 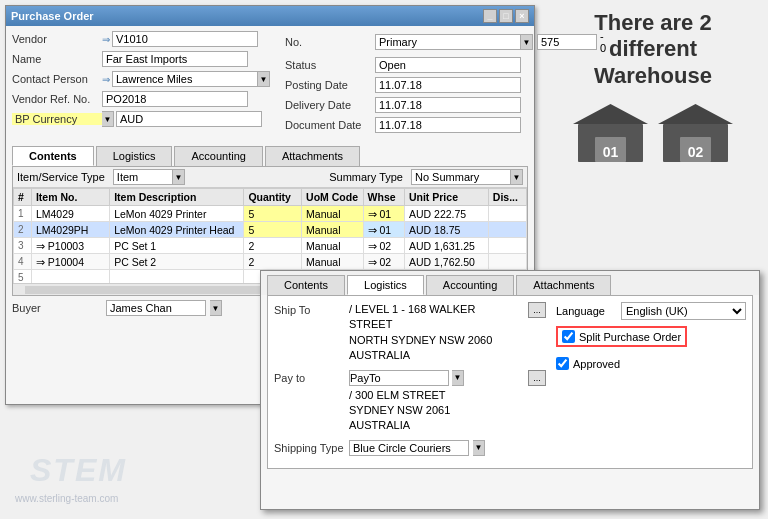 What do you see at coordinates (506, 16) in the screenshot?
I see `maximize-button: □` at bounding box center [506, 16].